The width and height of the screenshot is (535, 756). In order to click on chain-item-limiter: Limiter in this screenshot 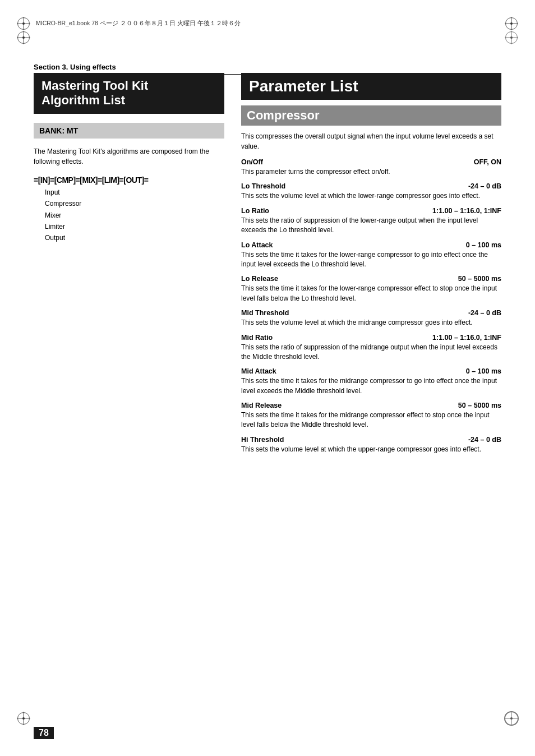, I will do `click(135, 227)`.